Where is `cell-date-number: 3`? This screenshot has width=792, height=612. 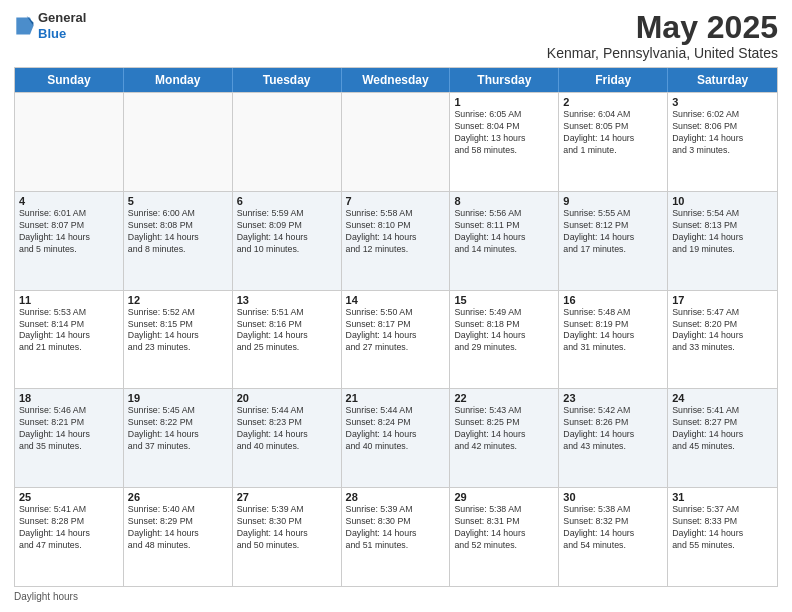
cell-date-number: 3 is located at coordinates (722, 102).